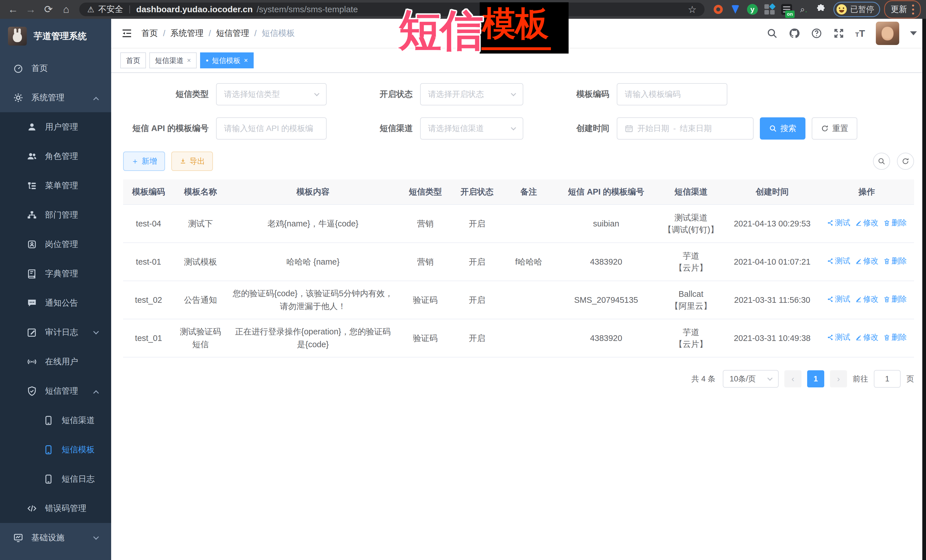  Describe the element at coordinates (56, 68) in the screenshot. I see `sidebar-item-home: 首页` at that location.